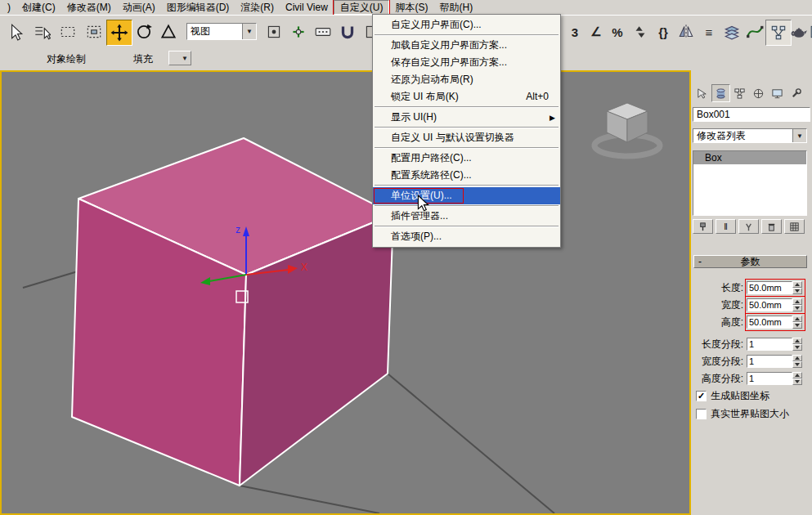 Image resolution: width=812 pixels, height=515 pixels. Describe the element at coordinates (466, 62) in the screenshot. I see `menu-item-save-custom-ui-scheme: 保存自定义用户界面方案...` at that location.